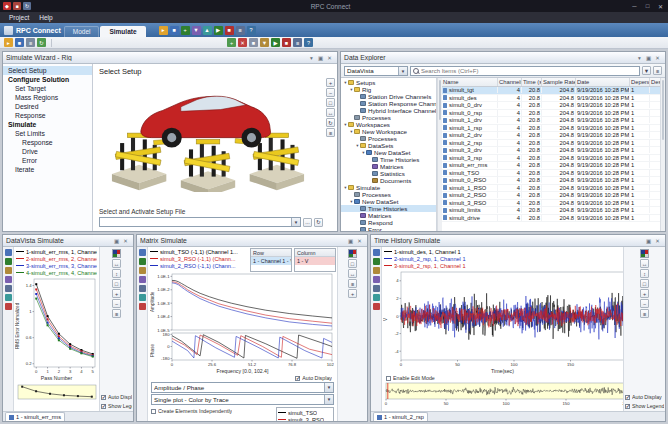  What do you see at coordinates (48, 142) in the screenshot?
I see `wizard-step: Response` at bounding box center [48, 142].